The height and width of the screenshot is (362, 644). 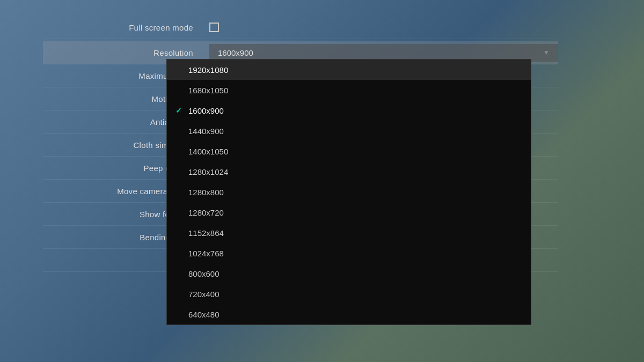 What do you see at coordinates (349, 192) in the screenshot?
I see `resolution-option-1280x800: 1280x800` at bounding box center [349, 192].